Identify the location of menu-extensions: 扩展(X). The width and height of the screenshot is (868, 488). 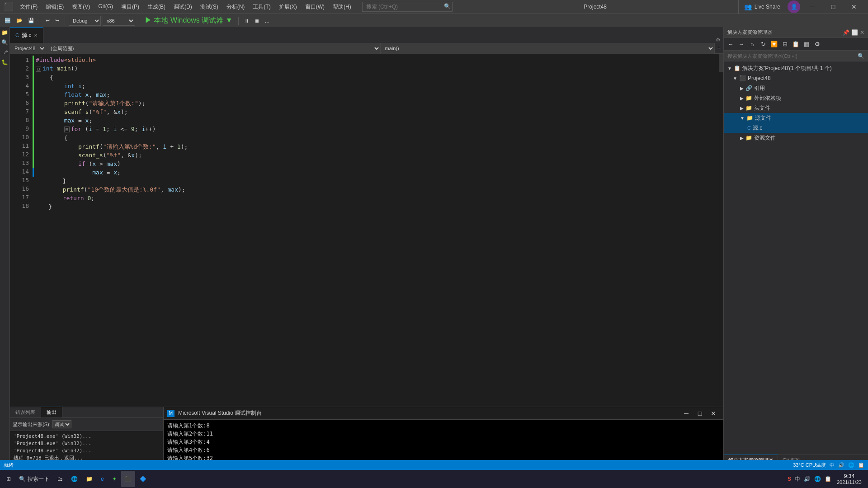
(288, 7).